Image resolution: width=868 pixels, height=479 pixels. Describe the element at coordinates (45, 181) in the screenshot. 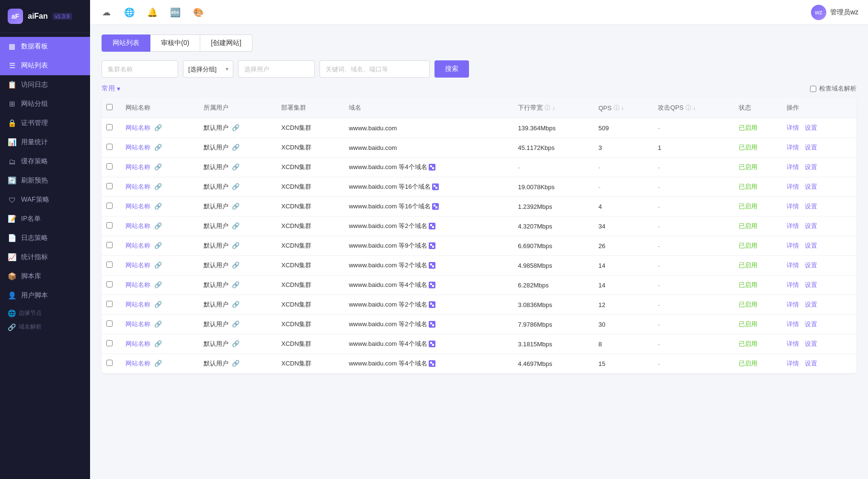

I see `sidebar-item-refresh: 🔄 刷新预热` at that location.